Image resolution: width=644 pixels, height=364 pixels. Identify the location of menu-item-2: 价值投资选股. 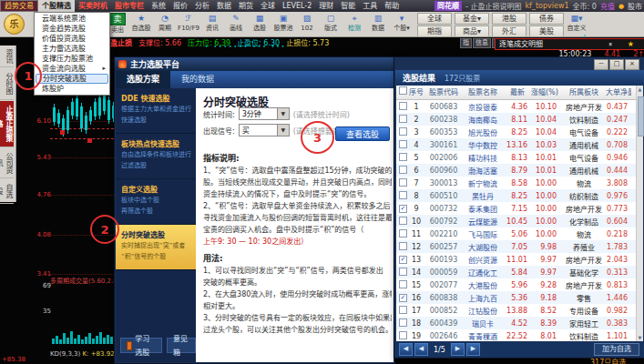
(72, 38).